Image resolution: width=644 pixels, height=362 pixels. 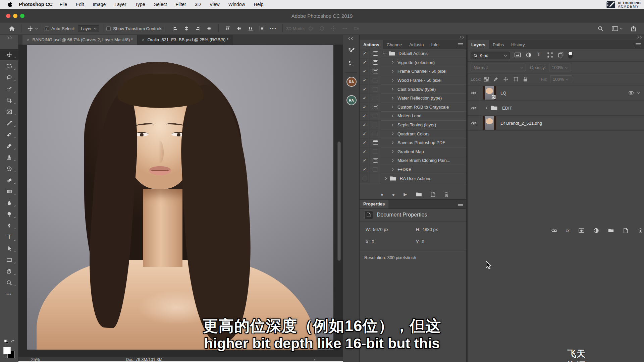 I want to click on tab-channe: Channe, so click(x=394, y=45).